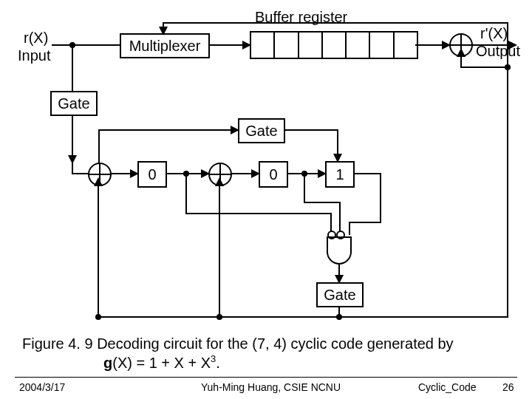 This screenshot has width=532, height=399. What do you see at coordinates (42, 387) in the screenshot?
I see `footer-date: 2004/3/17` at bounding box center [42, 387].